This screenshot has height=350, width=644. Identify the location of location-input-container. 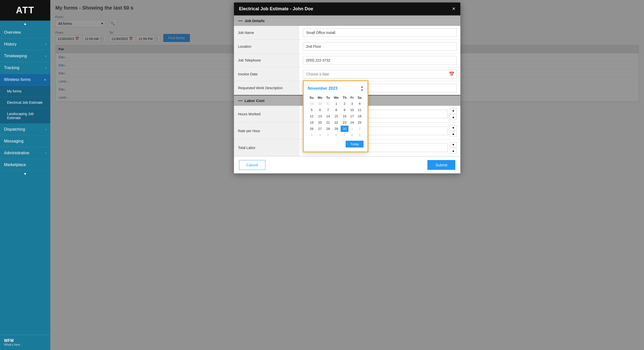
(380, 46).